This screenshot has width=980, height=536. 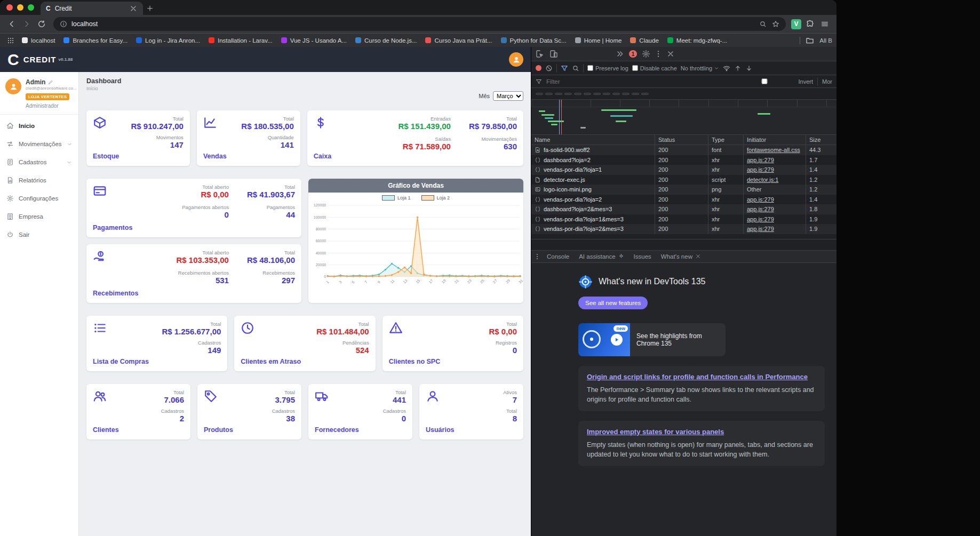 I want to click on network-request-row: vendas-por-dia?loja=1&mes=3 200 xhr app.…, so click(x=684, y=220).